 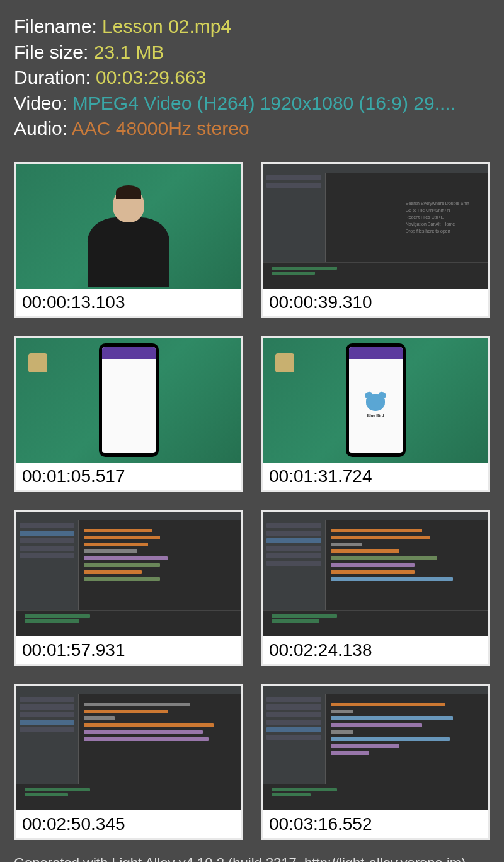 I want to click on thumbnail-3: 00:01:05.517, so click(x=129, y=414).